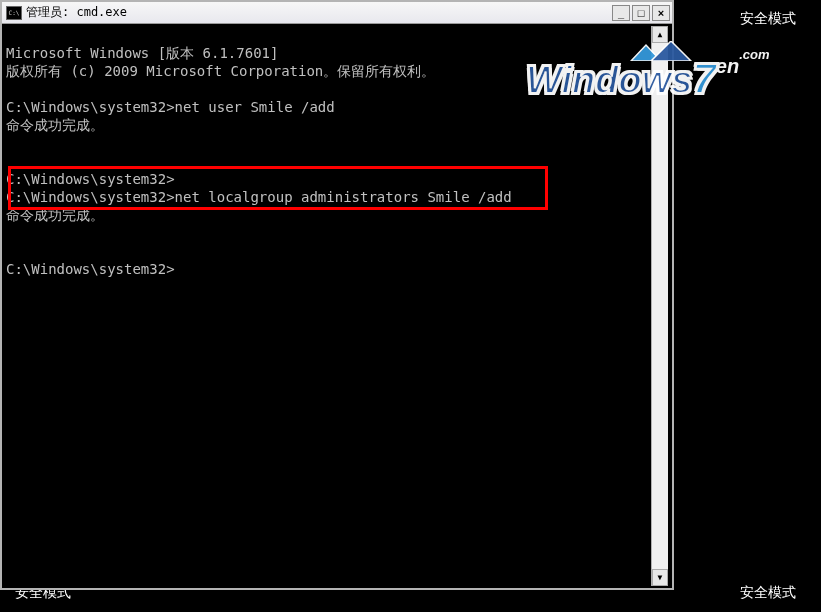 The image size is (821, 612). I want to click on scroll-track, so click(660, 306).